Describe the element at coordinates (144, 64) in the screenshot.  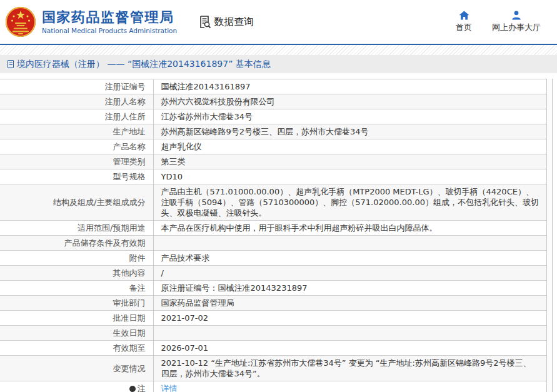
I see `breadcrumb-text: 境内医疗器械（注册） —— “国械注准20143161897” 基本信息` at that location.